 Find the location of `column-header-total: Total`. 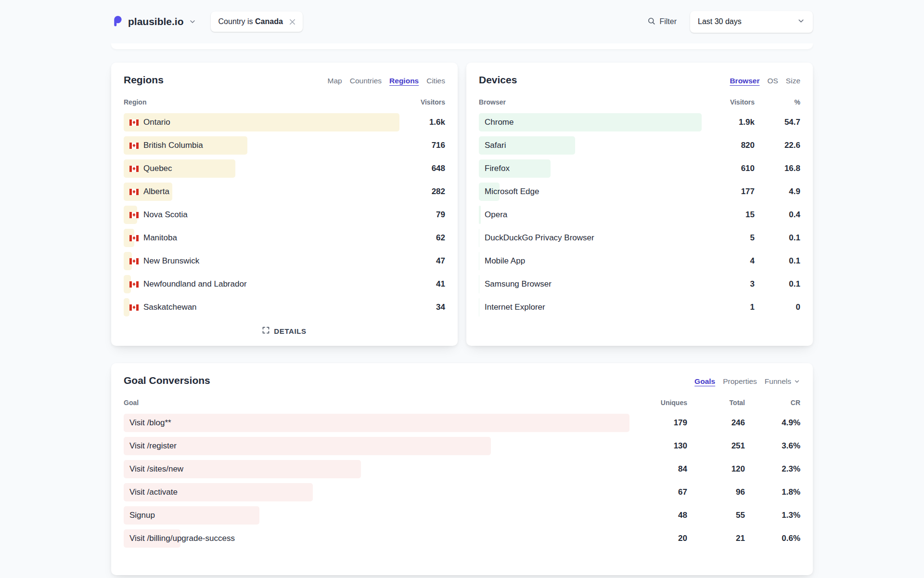

column-header-total: Total is located at coordinates (716, 403).